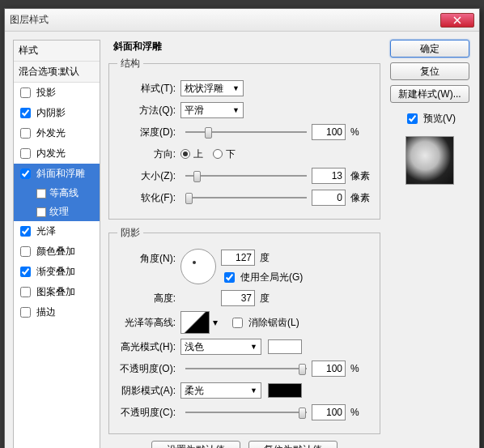  Describe the element at coordinates (57, 113) in the screenshot. I see `sidebar-item-inner-shadow: 内阴影` at that location.